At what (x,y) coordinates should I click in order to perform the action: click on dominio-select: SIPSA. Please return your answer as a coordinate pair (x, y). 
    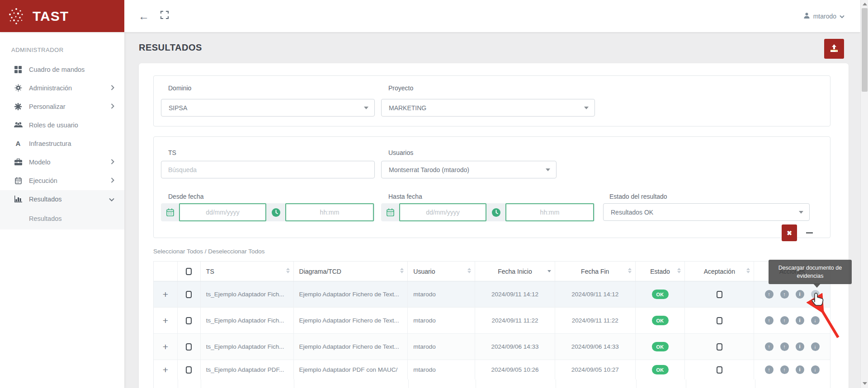
    Looking at the image, I should click on (268, 108).